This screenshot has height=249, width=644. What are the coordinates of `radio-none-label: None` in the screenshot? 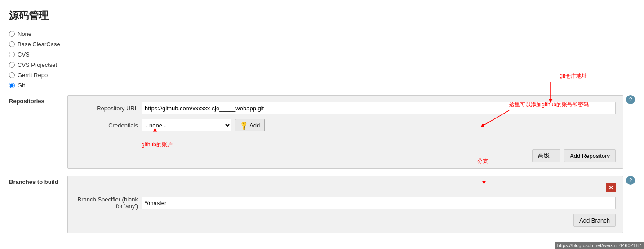 It's located at (24, 34).